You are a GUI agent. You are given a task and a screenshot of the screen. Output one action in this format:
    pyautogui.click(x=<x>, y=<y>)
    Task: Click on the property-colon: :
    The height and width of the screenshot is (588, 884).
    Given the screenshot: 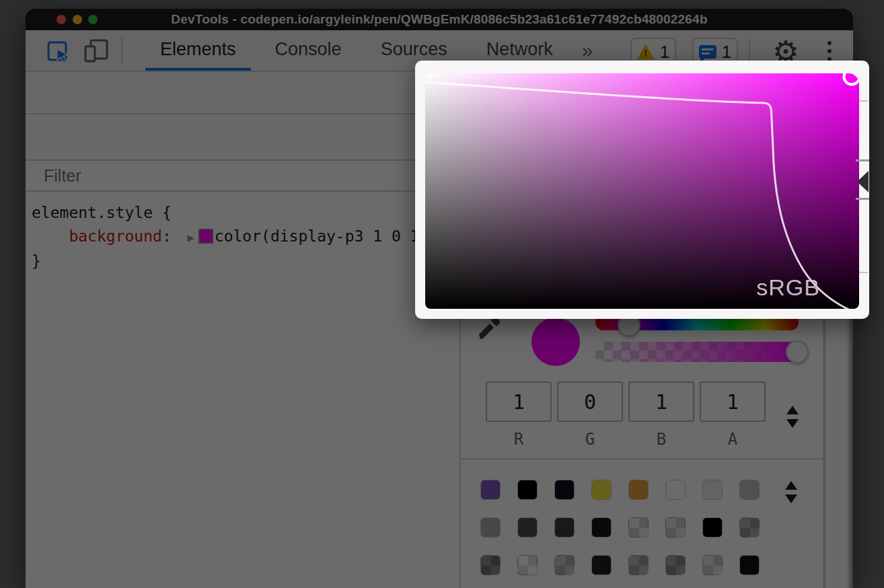 What is the action you would take?
    pyautogui.click(x=172, y=236)
    